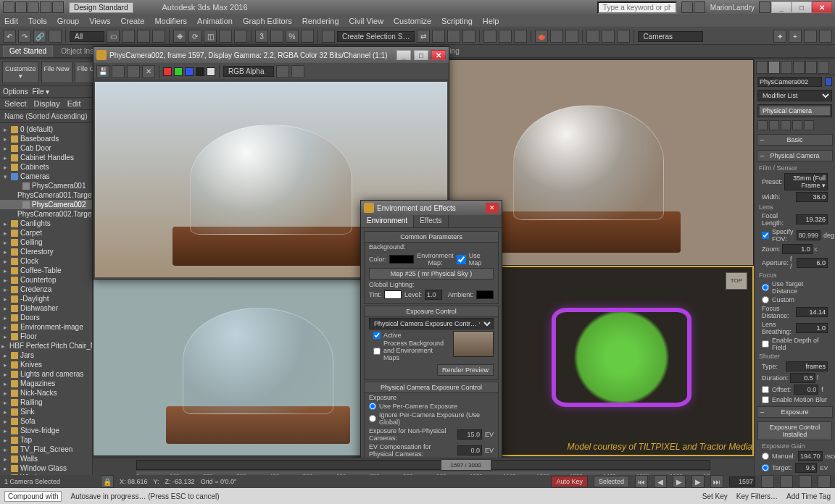  Describe the element at coordinates (46, 233) in the screenshot. I see `tree-item: ▸Carpet` at that location.